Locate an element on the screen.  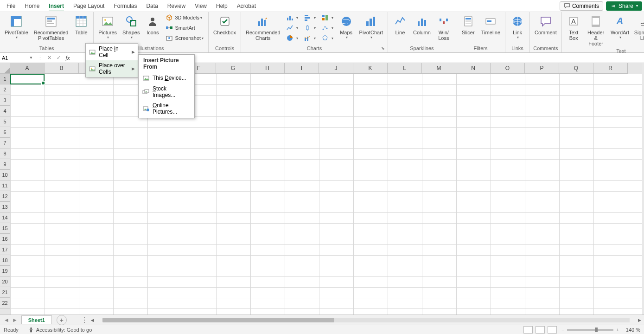
enter-formula-button: ✓ is located at coordinates (58, 58).